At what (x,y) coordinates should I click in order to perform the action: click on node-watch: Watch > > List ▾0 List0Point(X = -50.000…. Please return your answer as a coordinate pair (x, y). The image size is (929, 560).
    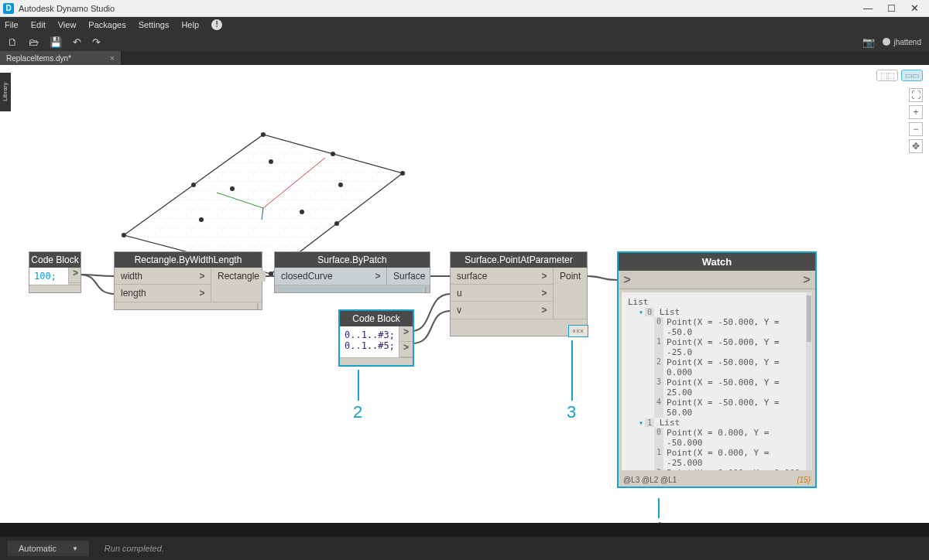
    Looking at the image, I should click on (717, 370).